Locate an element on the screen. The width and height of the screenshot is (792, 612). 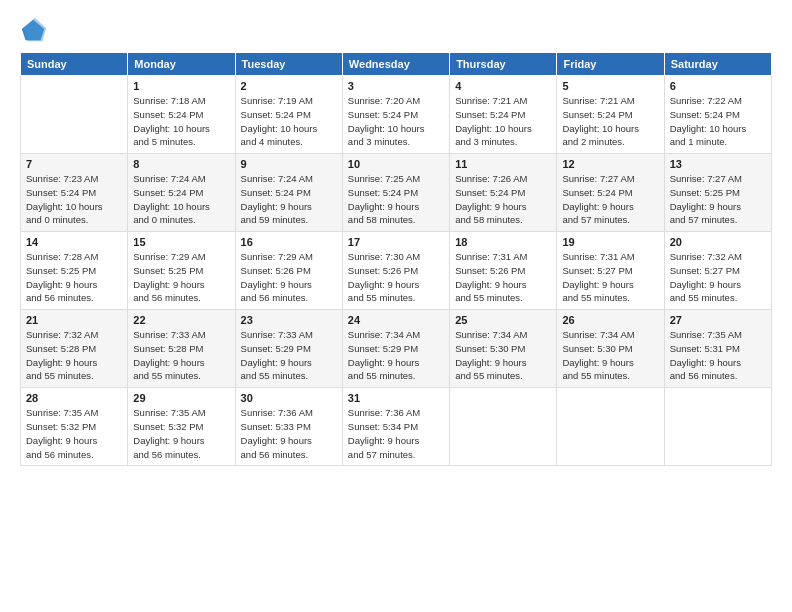
calendar-cell: 18Sunrise: 7:31 AM Sunset: 5:26 PM Dayli… is located at coordinates (504, 271).